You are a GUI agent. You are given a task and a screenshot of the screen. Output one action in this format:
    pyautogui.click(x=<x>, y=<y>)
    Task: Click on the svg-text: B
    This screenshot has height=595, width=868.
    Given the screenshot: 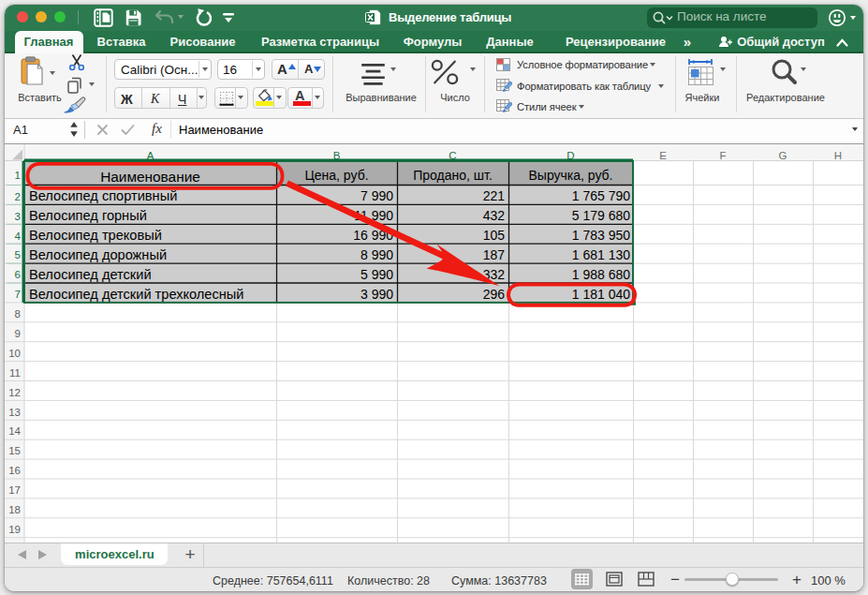 What is the action you would take?
    pyautogui.click(x=337, y=156)
    